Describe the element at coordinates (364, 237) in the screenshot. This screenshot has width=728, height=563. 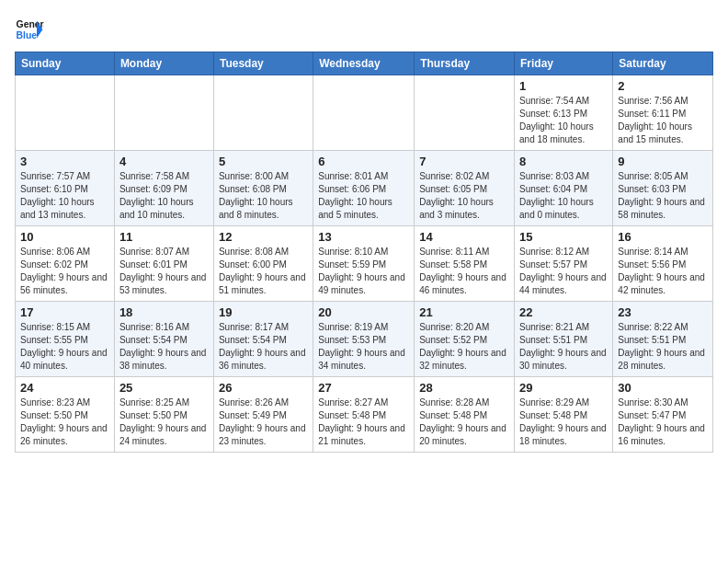
I see `day-number: 13` at that location.